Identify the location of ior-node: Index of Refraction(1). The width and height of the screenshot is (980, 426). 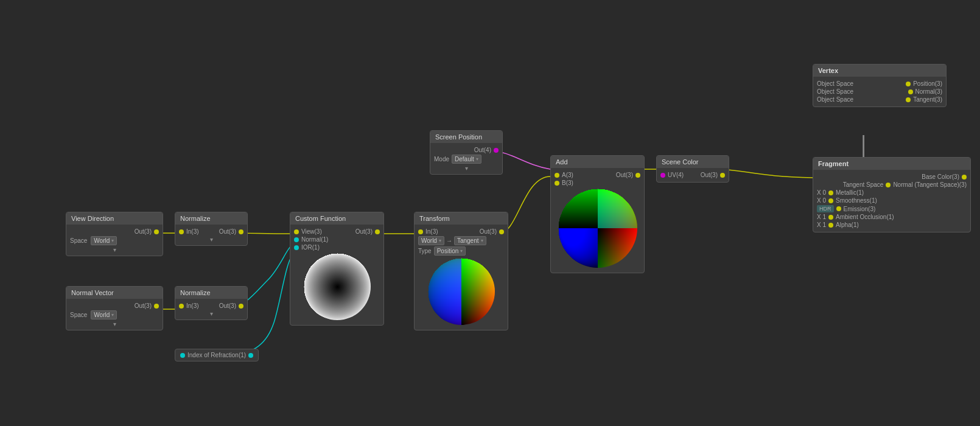
(217, 355).